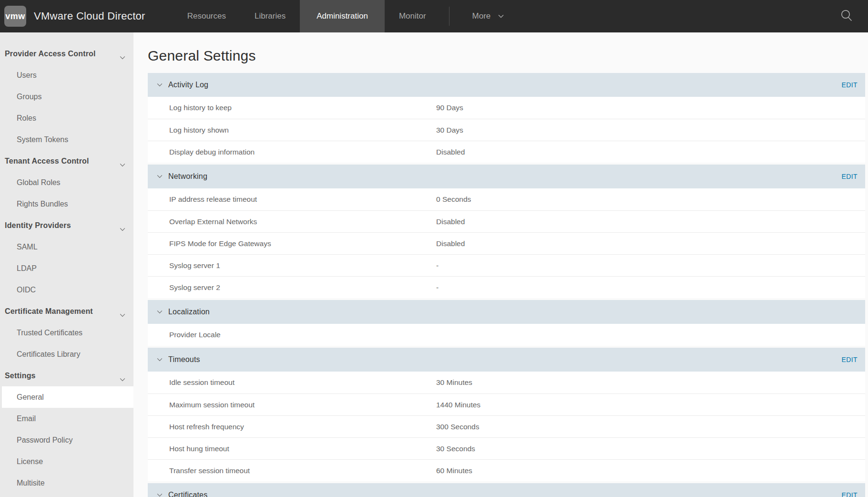  I want to click on sidebar-item-label: Email, so click(26, 419).